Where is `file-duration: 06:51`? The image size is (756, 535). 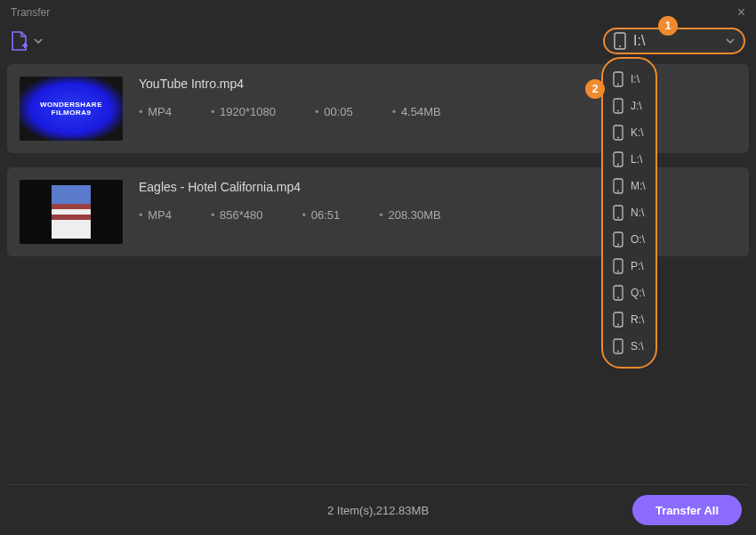 file-duration: 06:51 is located at coordinates (322, 215).